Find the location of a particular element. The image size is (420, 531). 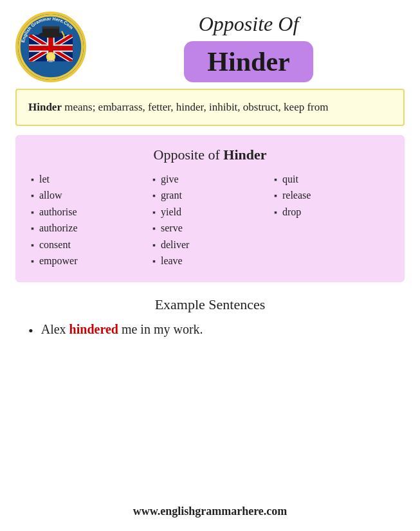

list-item: ▪ empower is located at coordinates (89, 262).